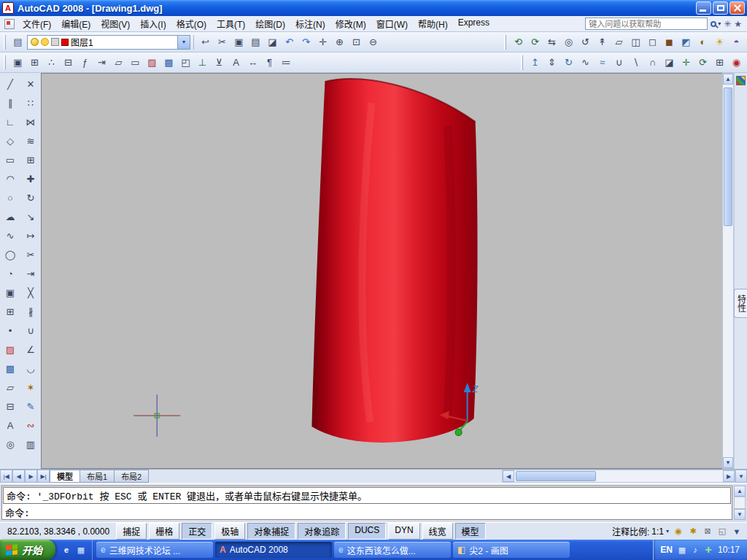 The image size is (747, 560). What do you see at coordinates (184, 42) in the screenshot?
I see `layer-dropdown-arrow-icon: ▾` at bounding box center [184, 42].